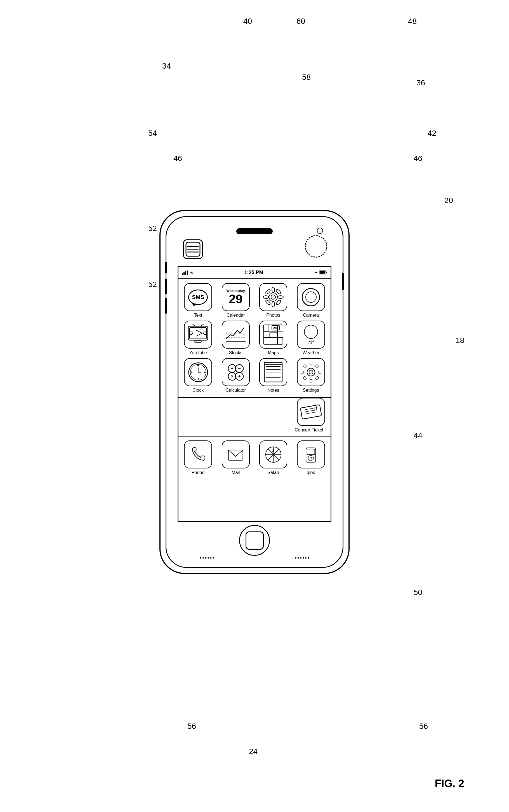  I want to click on notes-icon-img, so click(273, 372).